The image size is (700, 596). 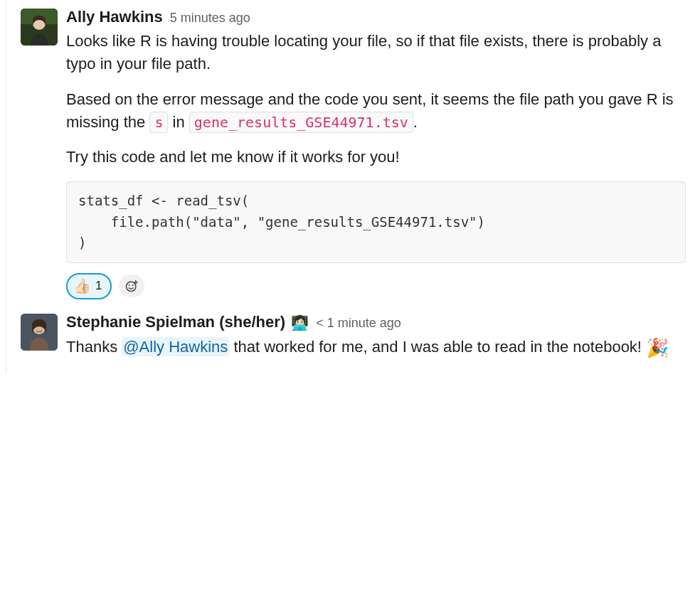 I want to click on message-timestamp: 5 minutes ago, so click(x=211, y=18).